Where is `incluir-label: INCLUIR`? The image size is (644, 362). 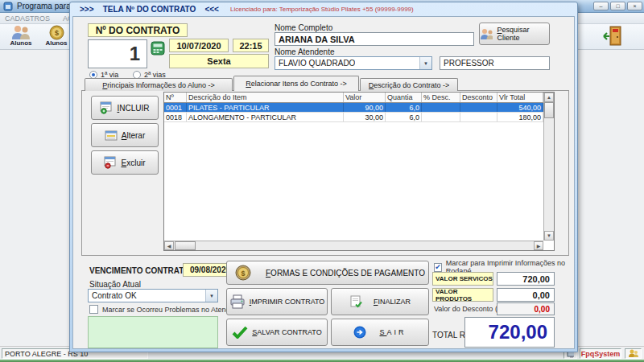
incluir-label: INCLUIR is located at coordinates (133, 108).